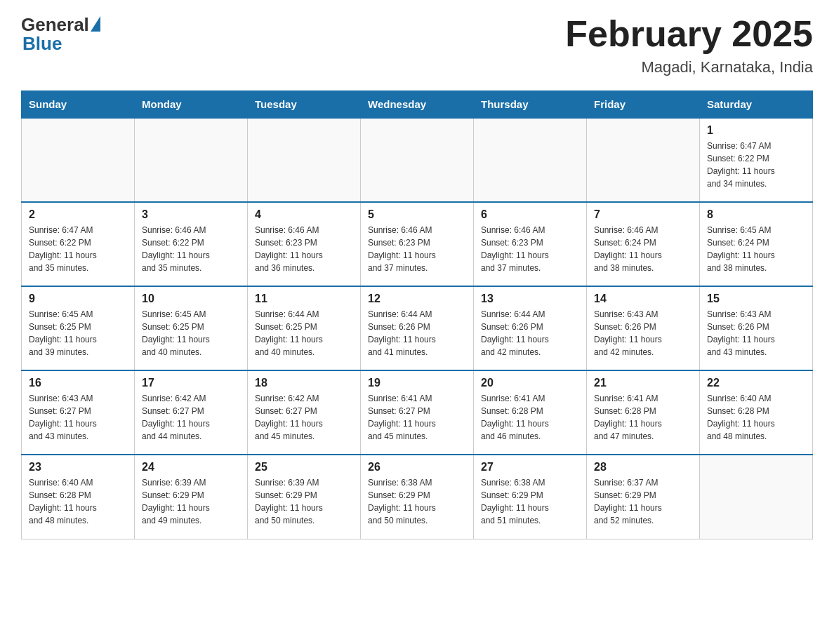  Describe the element at coordinates (191, 497) in the screenshot. I see `calendar-cell: 24Sunrise: 6:39 AM Sunset: 6:29 PM Dayli…` at that location.